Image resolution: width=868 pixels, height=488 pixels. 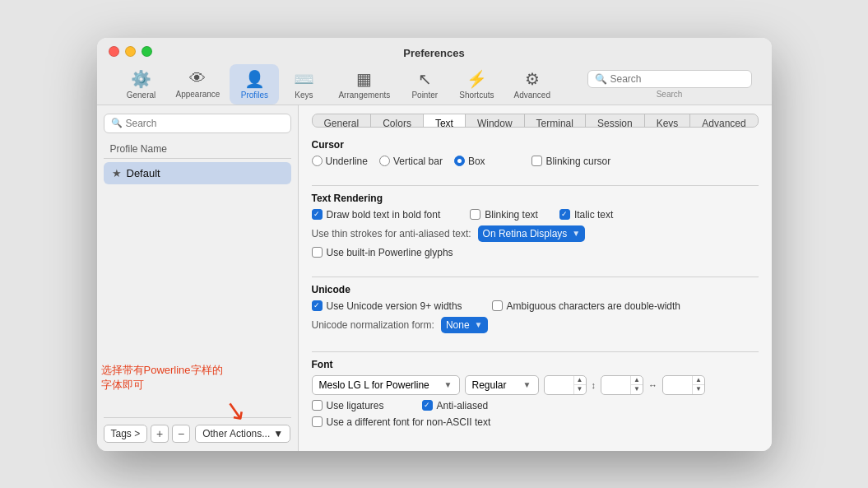 I want to click on sidebar-annotation-text: 选择带有Powerline字样的字体即可, so click(x=163, y=378).